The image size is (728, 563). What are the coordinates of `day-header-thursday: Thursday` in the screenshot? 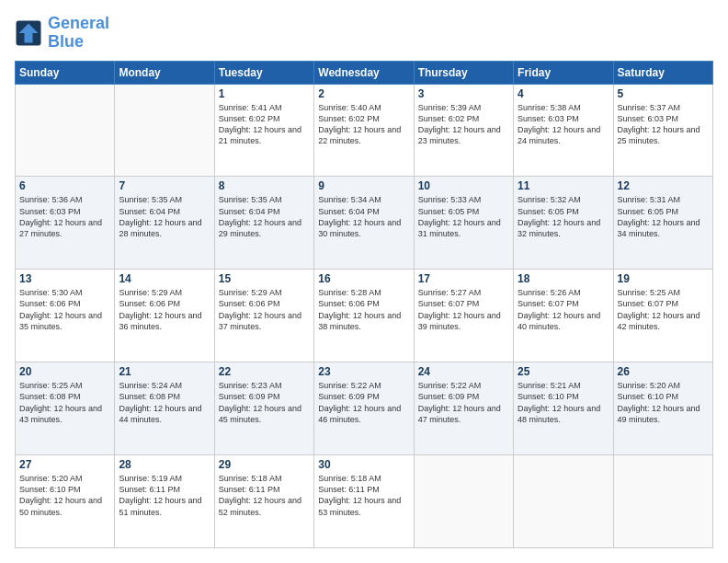 It's located at (463, 72).